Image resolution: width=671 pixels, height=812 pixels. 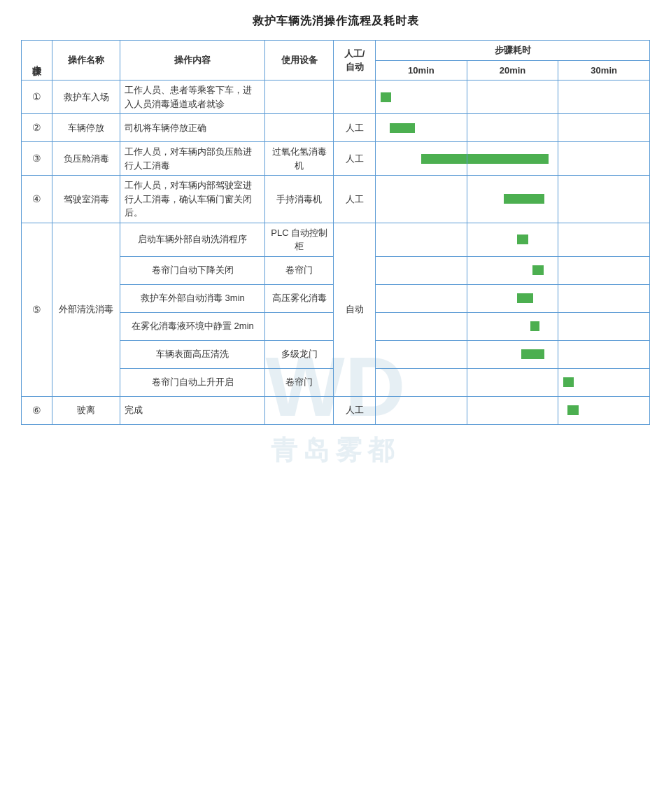 I want to click on watermark-text: 青岛雾都, so click(x=335, y=451).